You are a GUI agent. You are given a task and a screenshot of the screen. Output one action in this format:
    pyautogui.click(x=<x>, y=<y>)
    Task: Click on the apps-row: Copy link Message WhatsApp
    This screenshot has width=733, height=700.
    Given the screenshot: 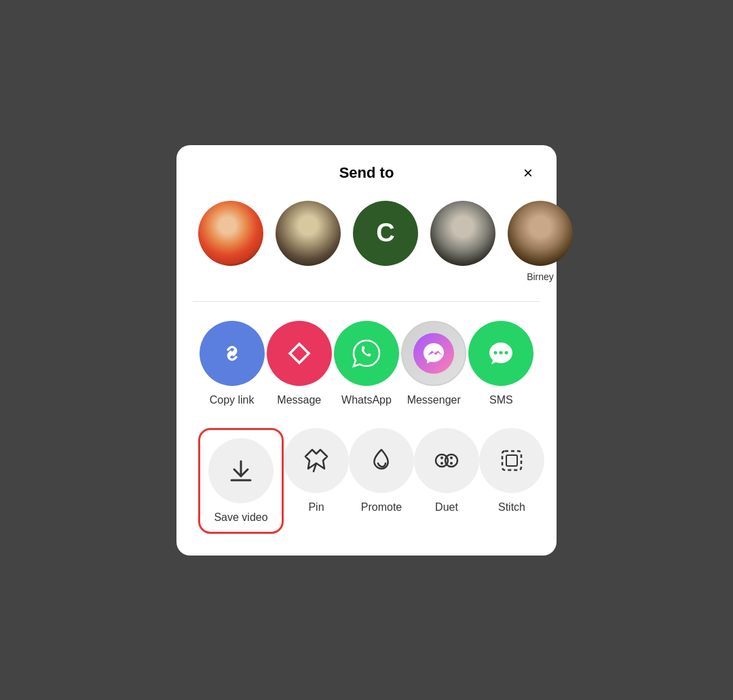 What is the action you would take?
    pyautogui.click(x=366, y=364)
    